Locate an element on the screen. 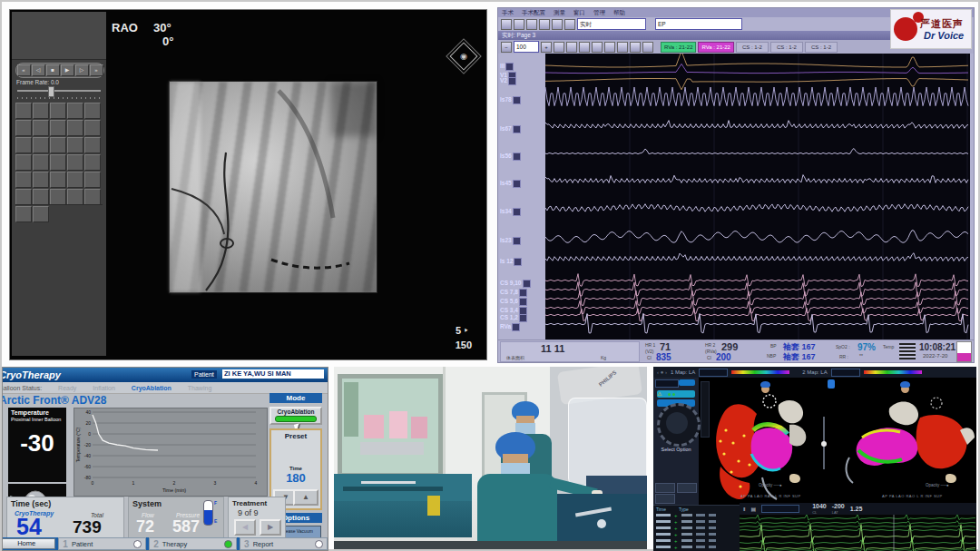  rva-interval-magenta: RVa : 21-22 is located at coordinates (715, 47).